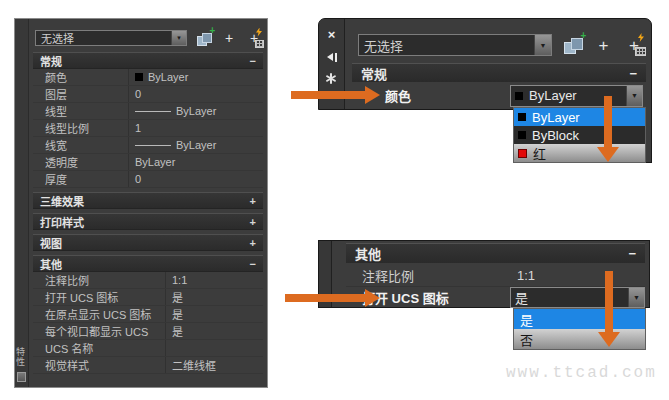 The width and height of the screenshot is (669, 400). What do you see at coordinates (148, 162) in the screenshot?
I see `row-transparency: 透明度 ByLayer` at bounding box center [148, 162].